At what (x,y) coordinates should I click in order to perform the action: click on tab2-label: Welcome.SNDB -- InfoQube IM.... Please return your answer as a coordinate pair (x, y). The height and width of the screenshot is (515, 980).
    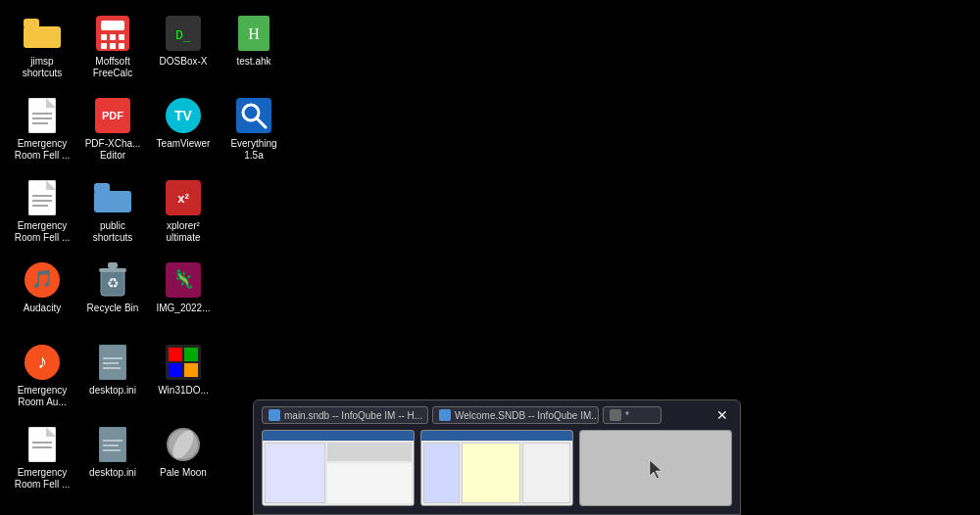
    Looking at the image, I should click on (527, 415).